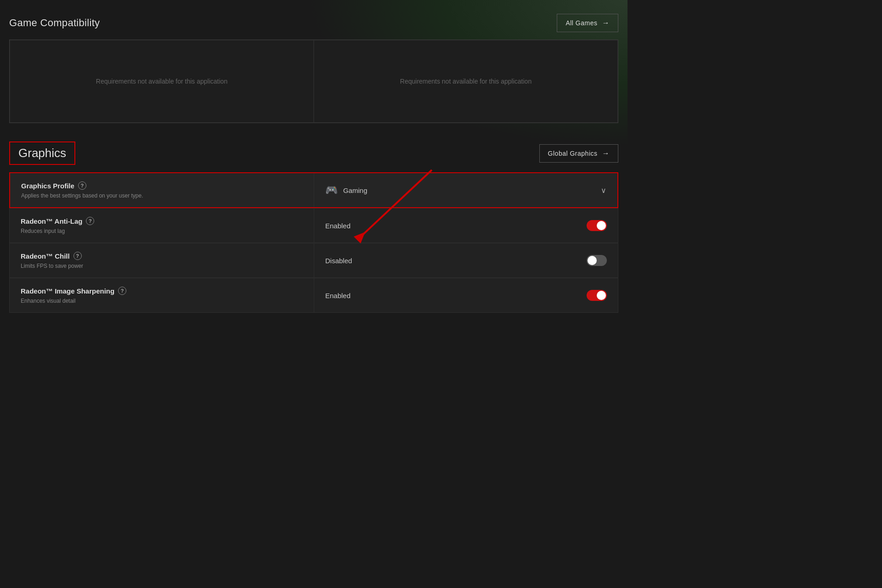 The height and width of the screenshot is (588, 882). Describe the element at coordinates (162, 221) in the screenshot. I see `anti-lag-title: Radeon™ Anti-Lag ?` at that location.